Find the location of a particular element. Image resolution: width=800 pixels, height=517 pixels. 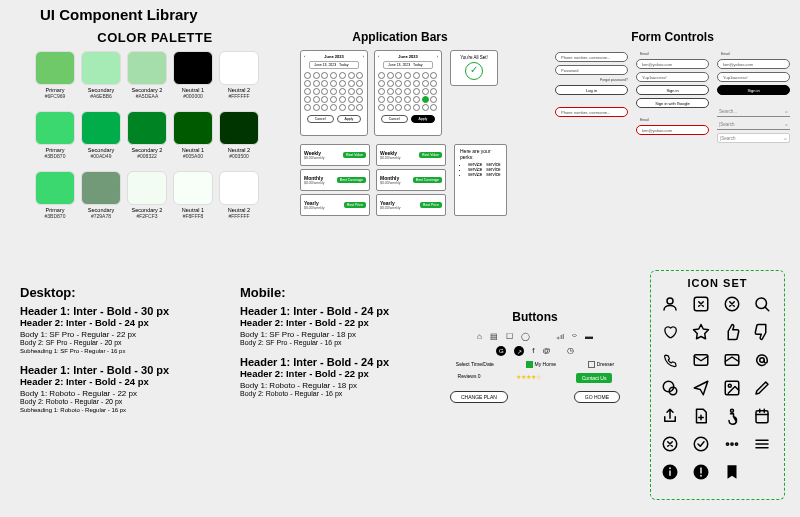

checkbox-unchecked is located at coordinates (592, 364).